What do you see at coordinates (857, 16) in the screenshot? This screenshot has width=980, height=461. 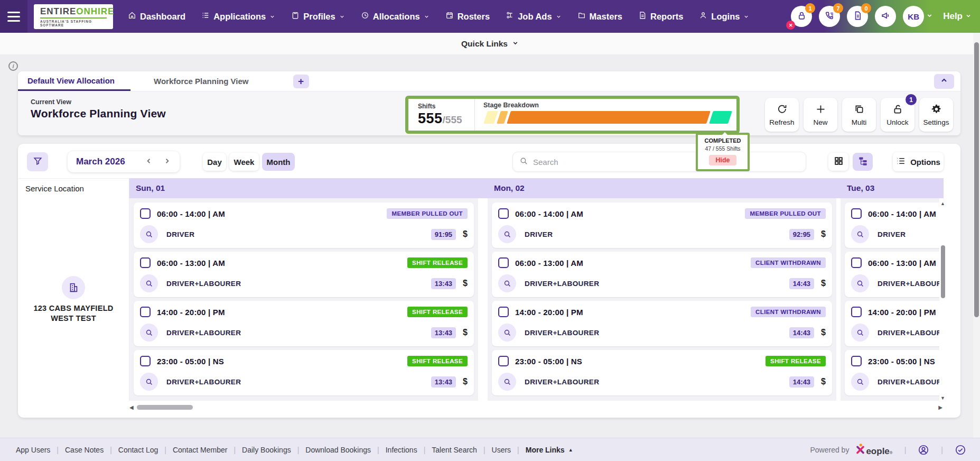 I see `file-notification-button: 0` at bounding box center [857, 16].